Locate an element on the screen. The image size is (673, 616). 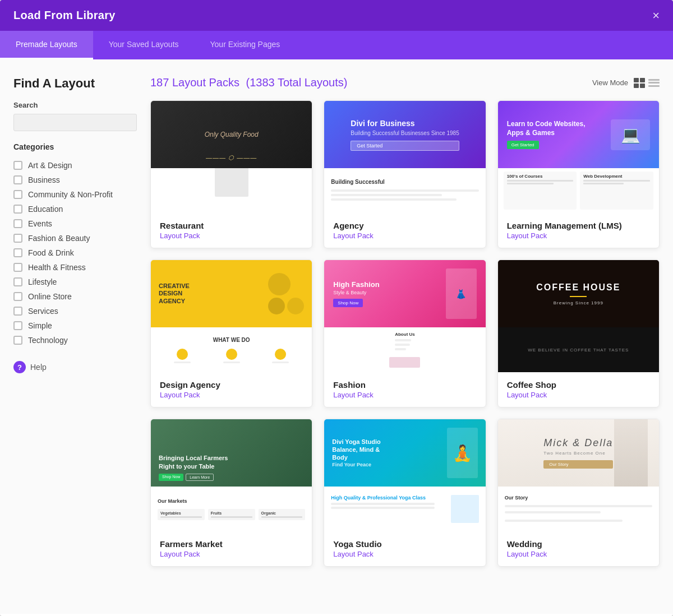
main-header: 187 Layout Packs (1383 Total Layouts) Vi… is located at coordinates (405, 83).